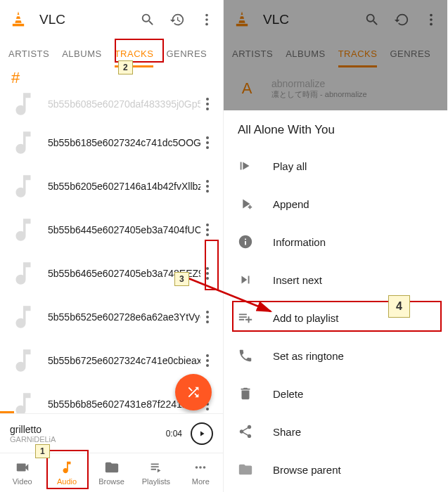  I want to click on menu-play-all: Play all, so click(335, 166).